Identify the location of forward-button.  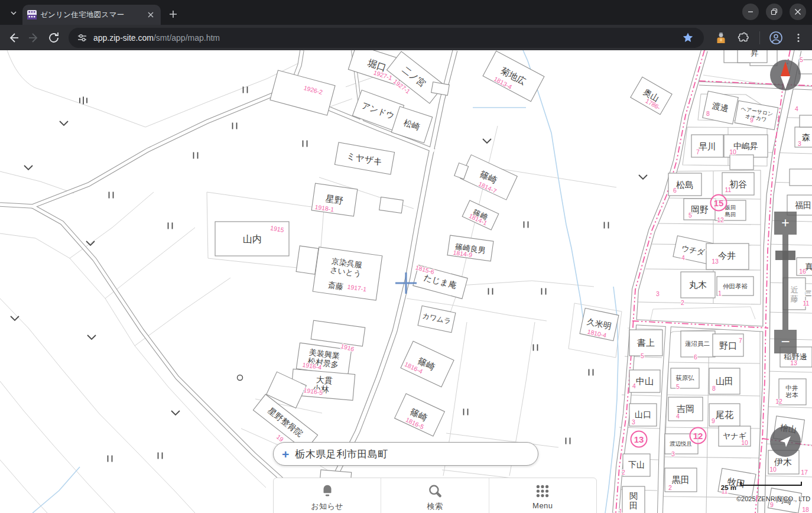
(34, 38).